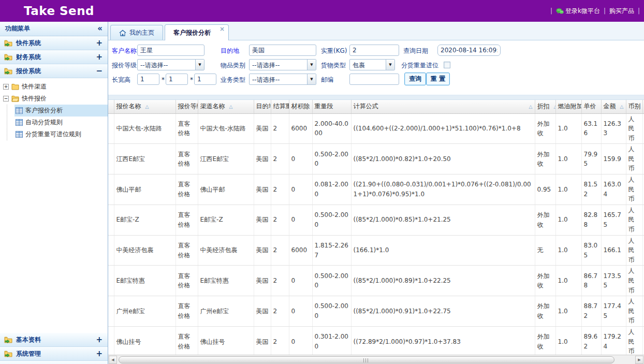 This screenshot has width=644, height=364. What do you see at coordinates (300, 107) in the screenshot?
I see `column-header-volume-divisor: 材积除` at bounding box center [300, 107].